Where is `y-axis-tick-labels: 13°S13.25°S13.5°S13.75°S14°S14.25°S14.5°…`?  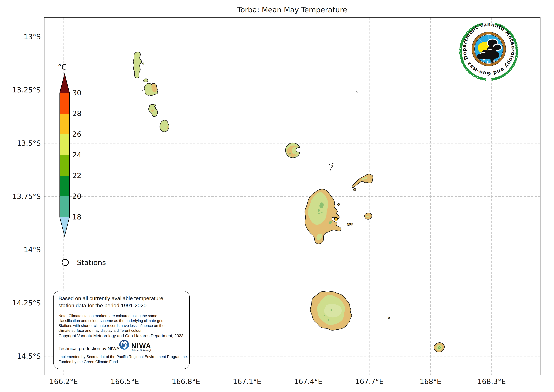 y-axis-tick-labels: 13°S13.25°S13.5°S13.75°S14°S14.25°S14.5°… is located at coordinates (27, 196).